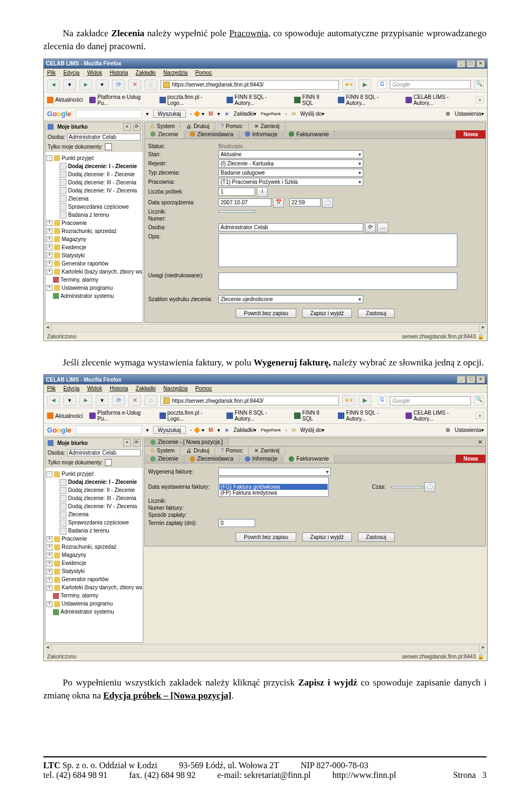 The image size is (519, 812). I want to click on szablon-select: Zlecenie ujednolicone▾, so click(291, 299).